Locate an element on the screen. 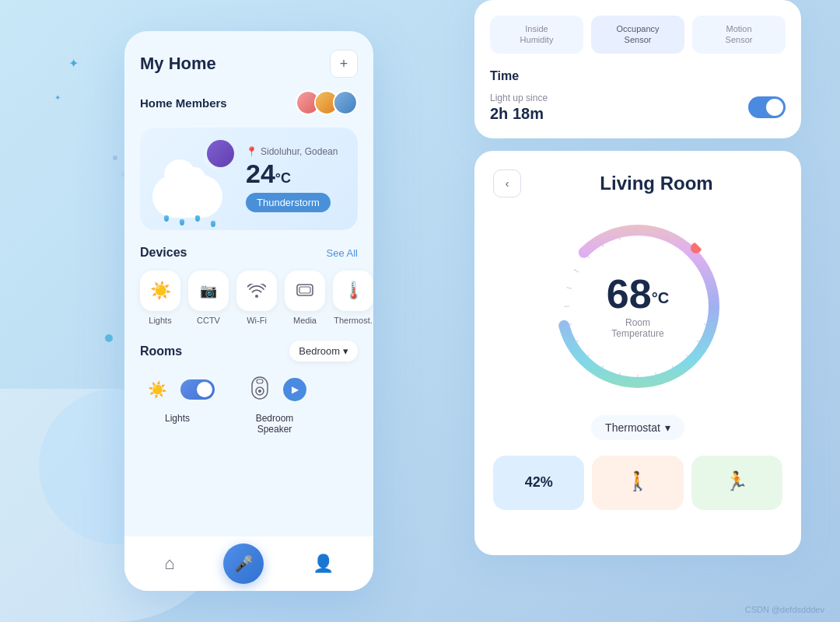 This screenshot has height=622, width=840. devices-row: ☀️ Lights 📷 CCTV Wi-Fi Media 🌡️ Thermost… is located at coordinates (249, 298).